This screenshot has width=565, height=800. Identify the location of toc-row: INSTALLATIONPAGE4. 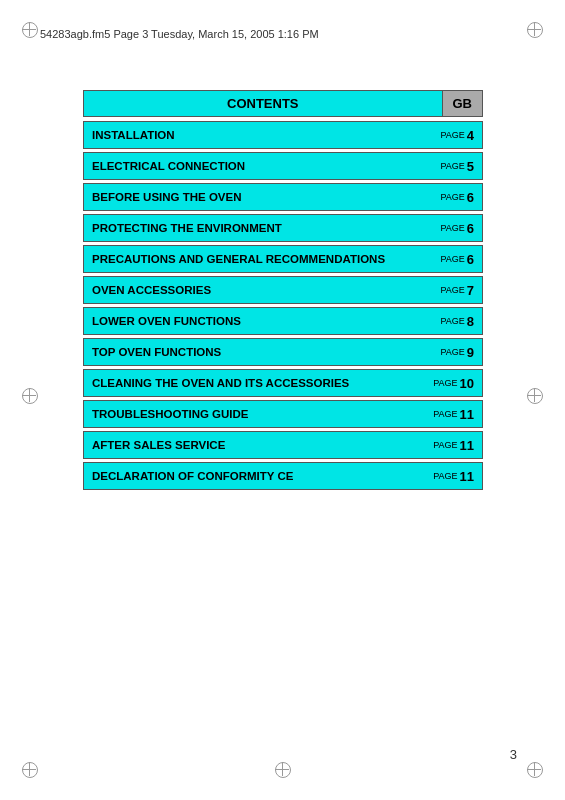
(283, 135).